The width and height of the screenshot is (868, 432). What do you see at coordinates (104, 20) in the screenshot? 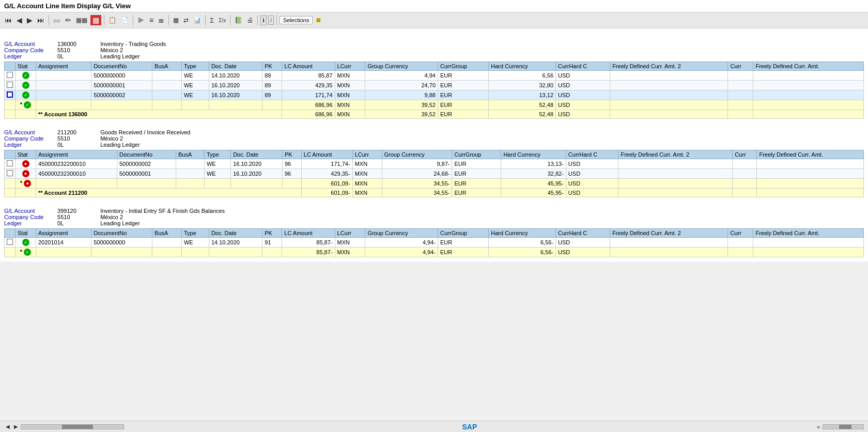
I see `sep2` at bounding box center [104, 20].